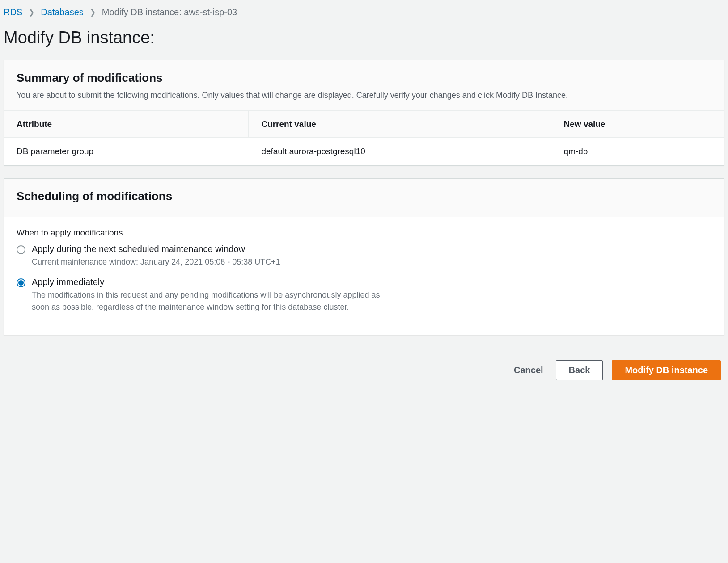 The image size is (728, 563). I want to click on radio-option-scheduled: Apply during the next scheduled maintena…, so click(364, 256).